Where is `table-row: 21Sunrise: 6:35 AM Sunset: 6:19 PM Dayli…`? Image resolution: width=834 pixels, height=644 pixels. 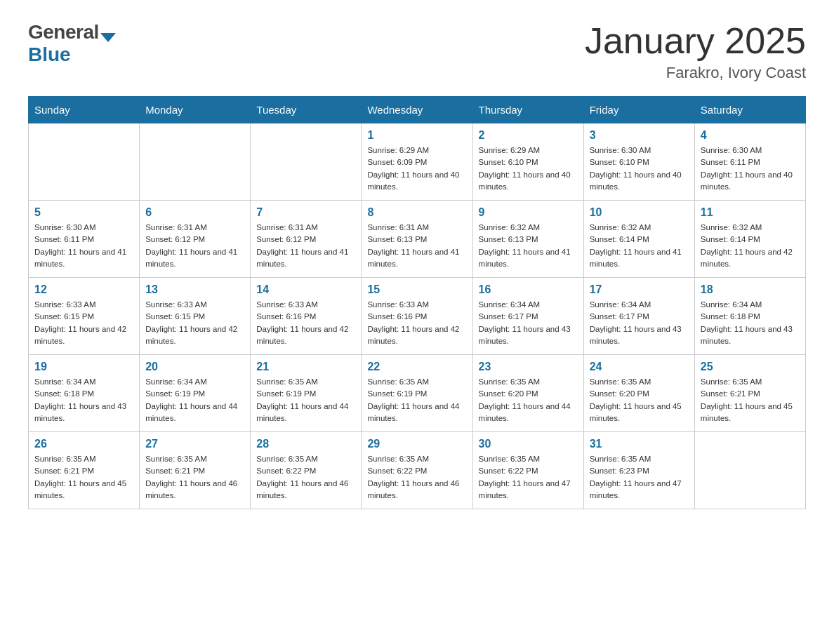 table-row: 21Sunrise: 6:35 AM Sunset: 6:19 PM Dayli… is located at coordinates (306, 394).